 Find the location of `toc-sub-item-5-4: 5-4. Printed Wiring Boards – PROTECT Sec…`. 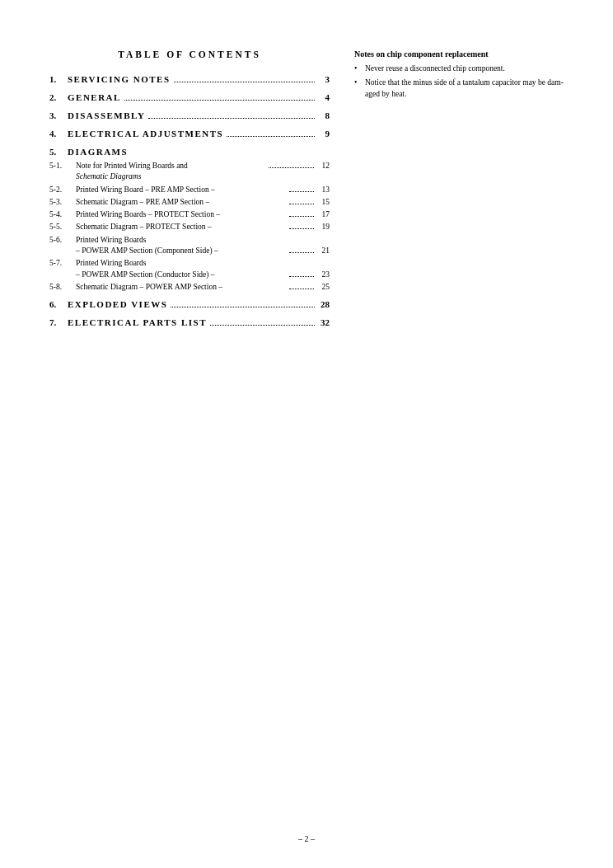

toc-sub-item-5-4: 5-4. Printed Wiring Boards – PROTECT Sec… is located at coordinates (190, 214).